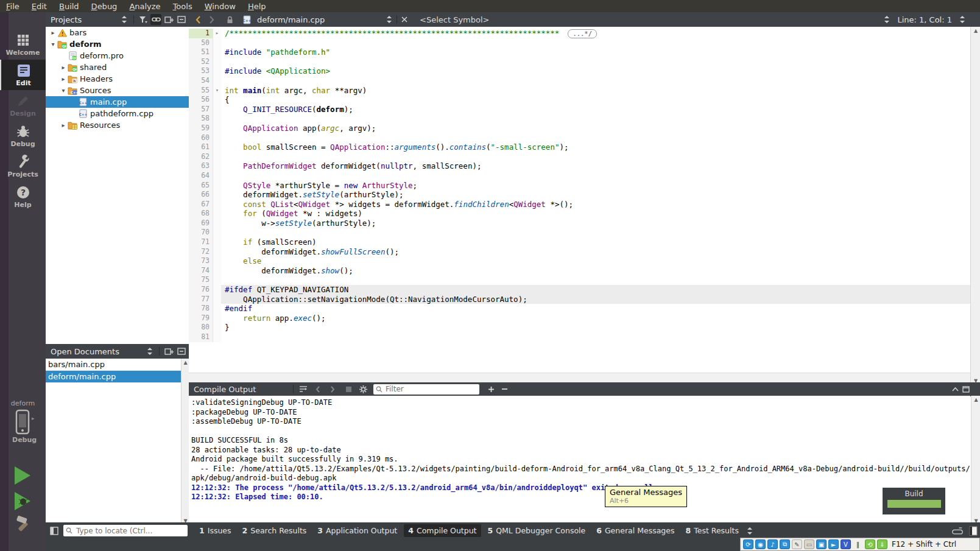 The height and width of the screenshot is (551, 980). Describe the element at coordinates (29, 426) in the screenshot. I see `kit-selector-button: ▸ Debug` at that location.